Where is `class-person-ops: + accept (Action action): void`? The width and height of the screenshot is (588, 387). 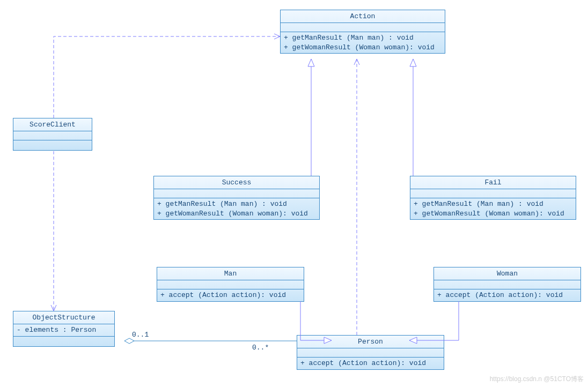
class-person-ops: + accept (Action action): void is located at coordinates (370, 363).